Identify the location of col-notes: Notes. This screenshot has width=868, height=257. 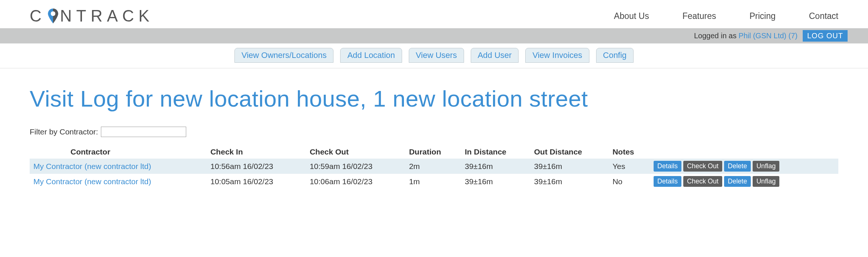
(629, 152).